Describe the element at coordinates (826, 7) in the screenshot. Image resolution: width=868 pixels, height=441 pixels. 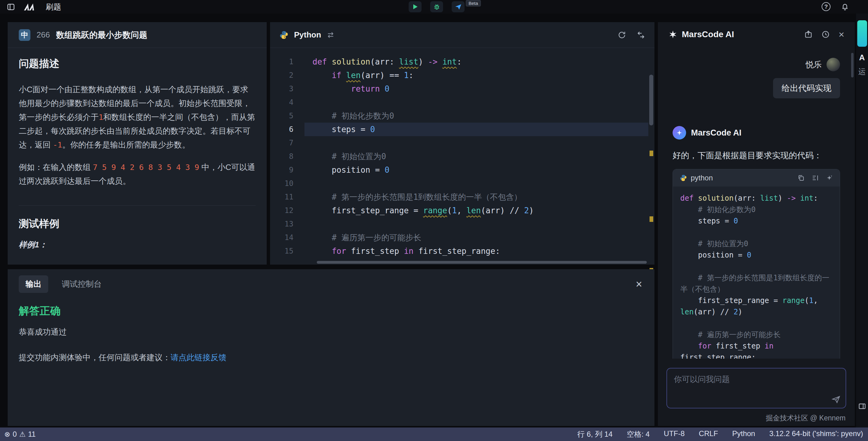
I see `help-icon: ?` at that location.